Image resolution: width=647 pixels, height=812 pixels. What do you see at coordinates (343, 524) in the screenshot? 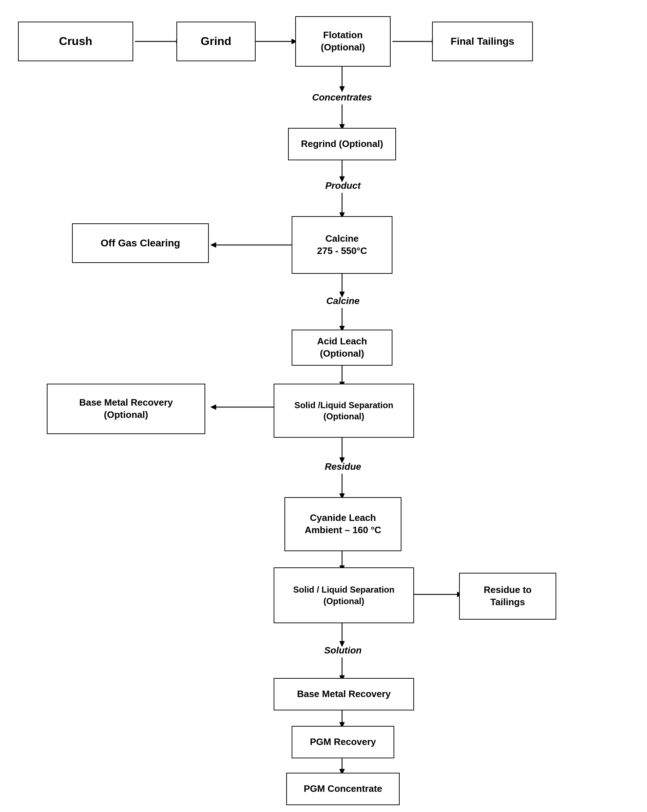
I see `cyanide-leach-box: Cyanide Leach Ambient – 160 °C` at bounding box center [343, 524].